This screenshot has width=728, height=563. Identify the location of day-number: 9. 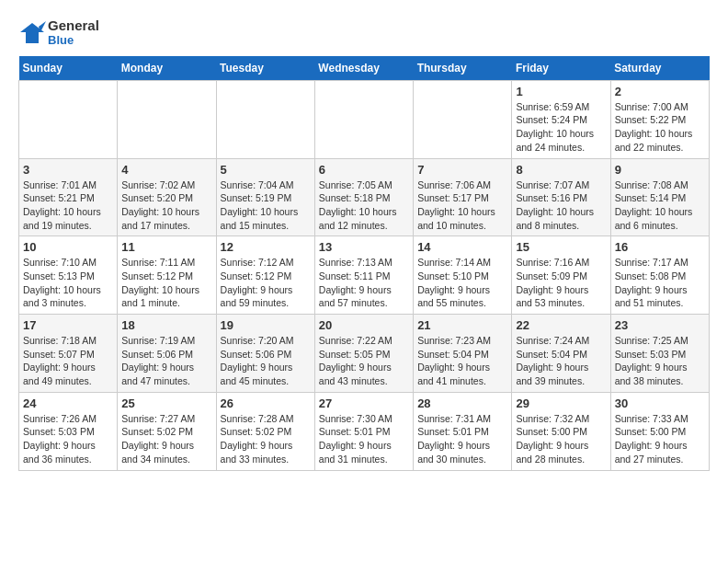
(660, 169).